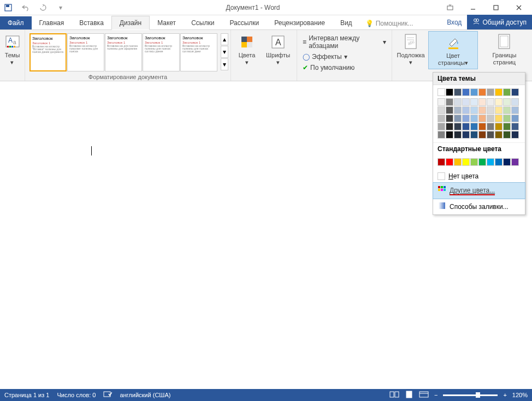  What do you see at coordinates (224, 52) in the screenshot?
I see `gallery-down-icon: ▾` at bounding box center [224, 52].